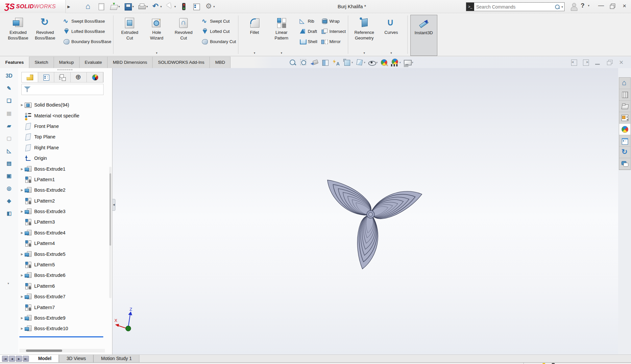 This screenshot has width=631, height=364. What do you see at coordinates (315, 62) in the screenshot?
I see `previous-view-icon` at bounding box center [315, 62].